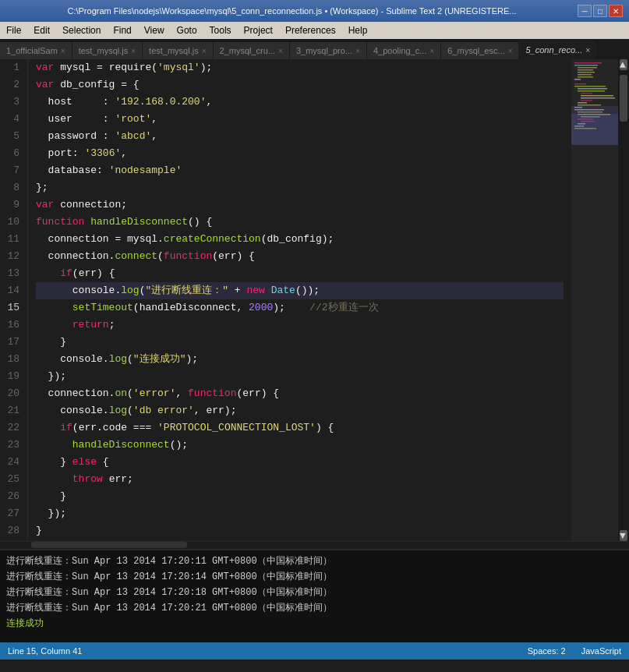 The width and height of the screenshot is (629, 672). I want to click on code-line-21: connection.on('error', function(err) {, so click(299, 394).